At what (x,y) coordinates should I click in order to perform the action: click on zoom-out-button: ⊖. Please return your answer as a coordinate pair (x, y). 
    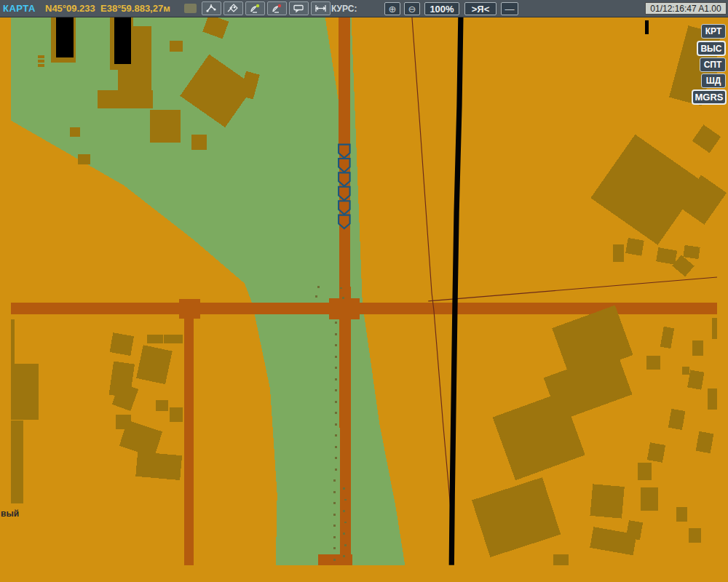
    Looking at the image, I should click on (412, 9).